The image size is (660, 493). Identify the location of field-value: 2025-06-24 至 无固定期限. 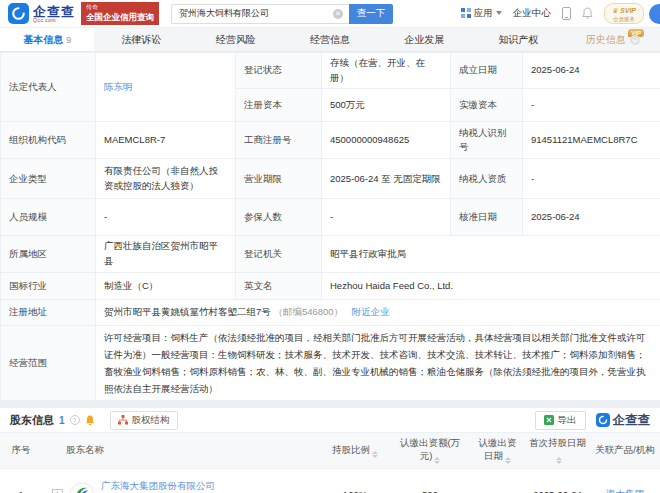
(386, 179).